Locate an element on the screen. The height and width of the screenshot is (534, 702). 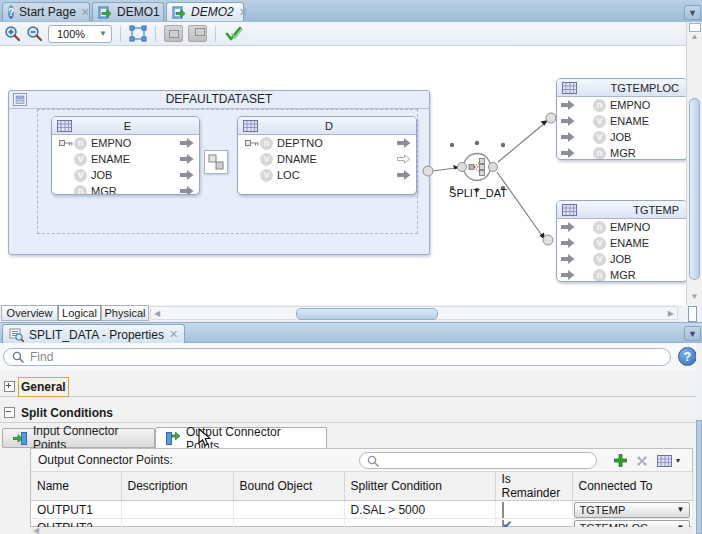
tab-demo2: DEMO2 ✕ is located at coordinates (205, 12).